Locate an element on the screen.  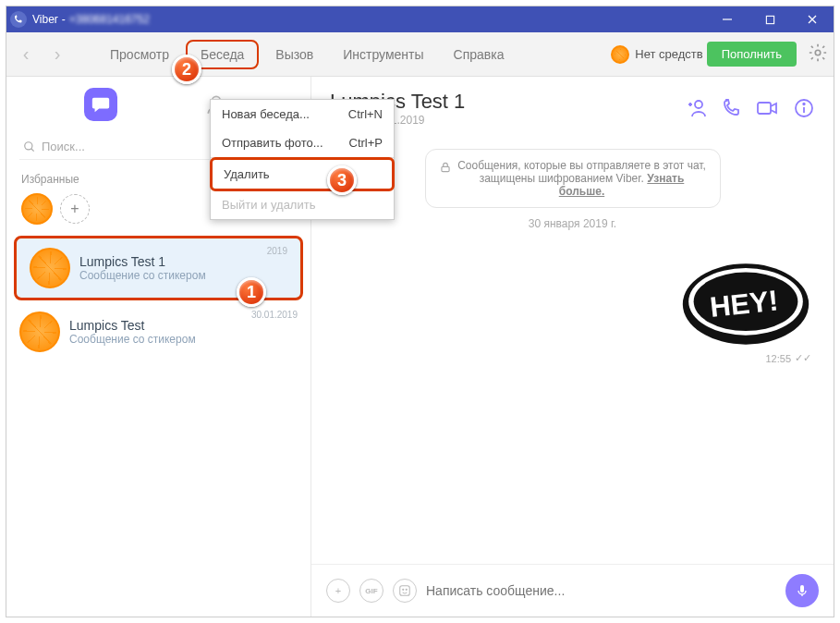
chat-date: 2019 is located at coordinates (277, 251).